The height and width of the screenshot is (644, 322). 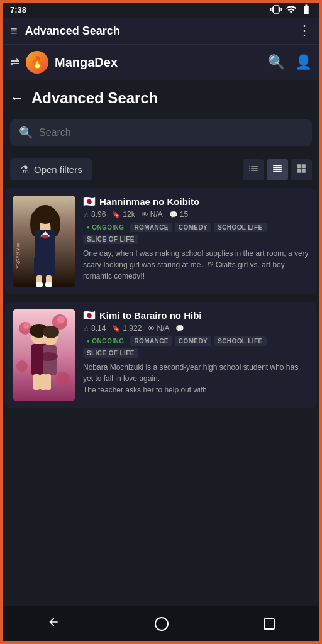 I want to click on nav-back-button, so click(x=53, y=624).